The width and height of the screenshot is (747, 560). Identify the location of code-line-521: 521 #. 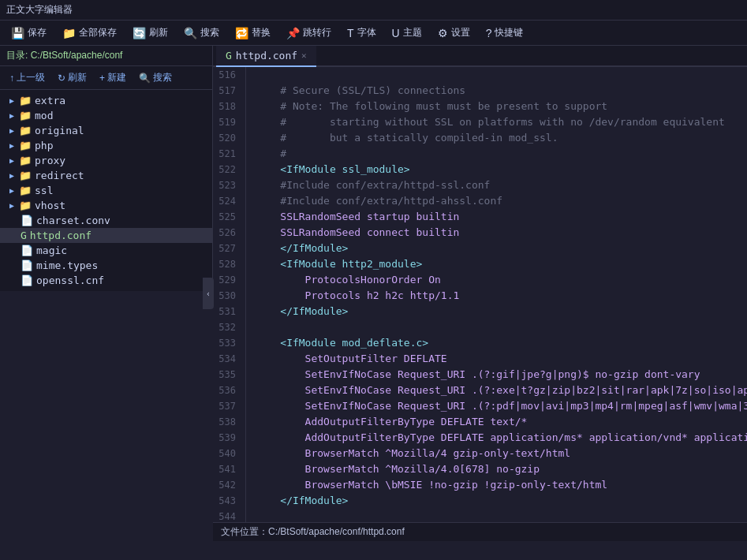
(480, 154).